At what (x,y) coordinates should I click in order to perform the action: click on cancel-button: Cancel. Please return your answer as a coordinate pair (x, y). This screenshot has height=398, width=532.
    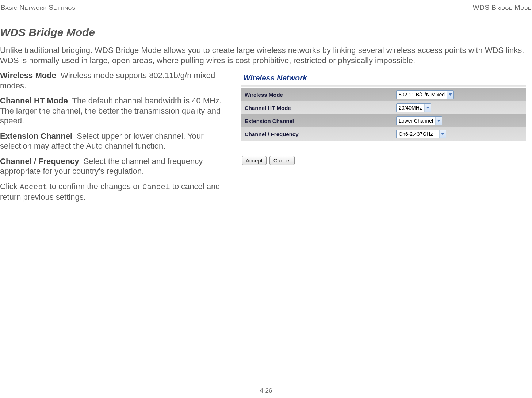
    Looking at the image, I should click on (282, 161).